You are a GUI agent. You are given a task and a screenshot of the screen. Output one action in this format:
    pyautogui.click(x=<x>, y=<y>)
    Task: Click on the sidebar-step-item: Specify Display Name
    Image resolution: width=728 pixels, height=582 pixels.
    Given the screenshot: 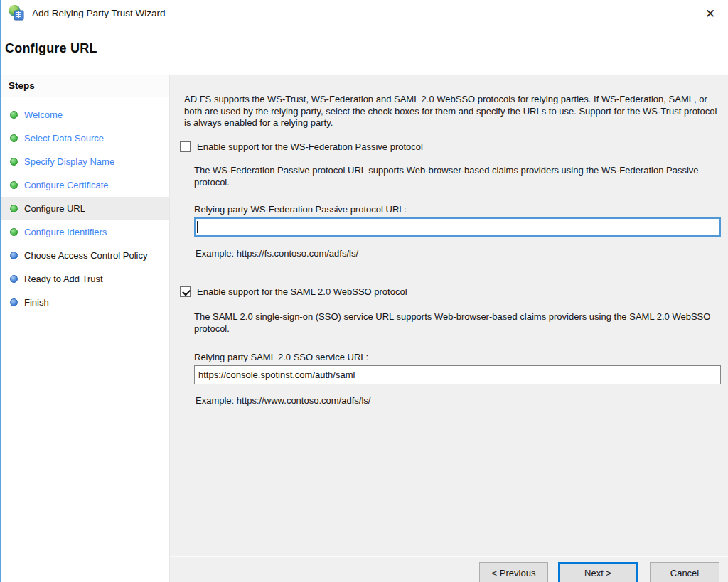 What is the action you would take?
    pyautogui.click(x=85, y=162)
    